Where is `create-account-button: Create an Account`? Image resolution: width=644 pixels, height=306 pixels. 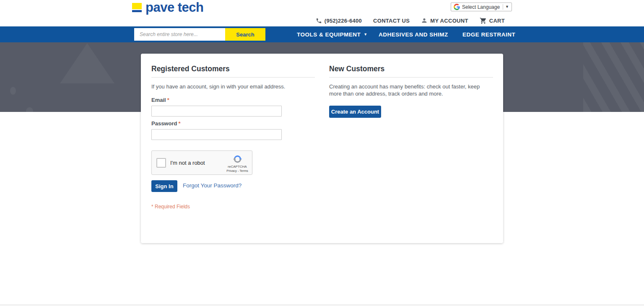
create-account-button: Create an Account is located at coordinates (355, 112).